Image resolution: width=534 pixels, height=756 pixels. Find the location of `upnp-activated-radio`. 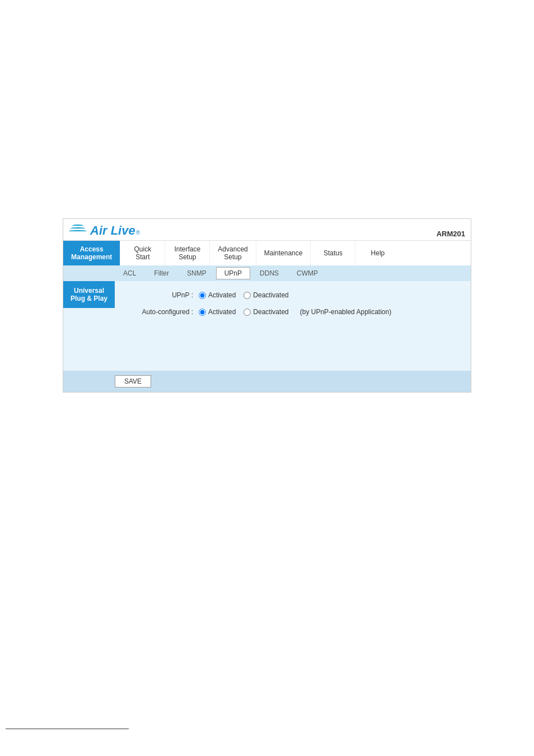

upnp-activated-radio is located at coordinates (203, 296).